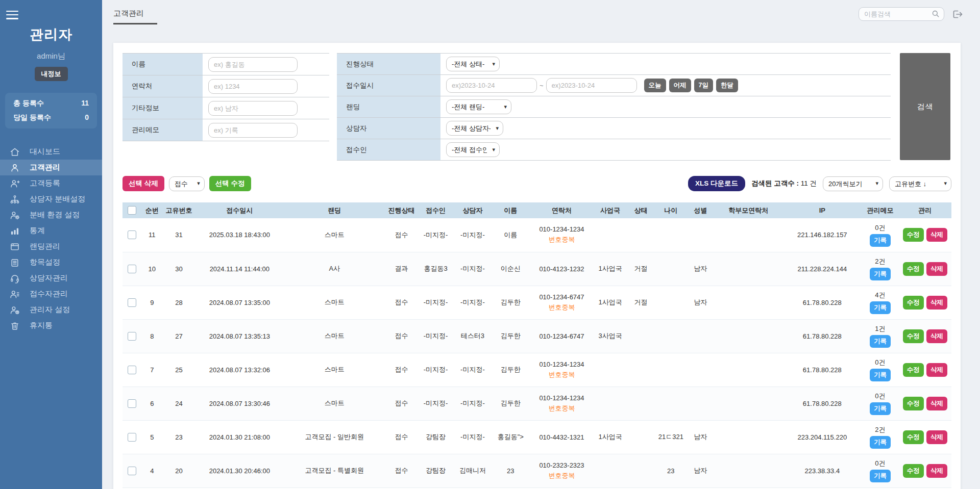 This screenshot has height=489, width=980. I want to click on sidebar-item: 분배 환경 설정, so click(51, 215).